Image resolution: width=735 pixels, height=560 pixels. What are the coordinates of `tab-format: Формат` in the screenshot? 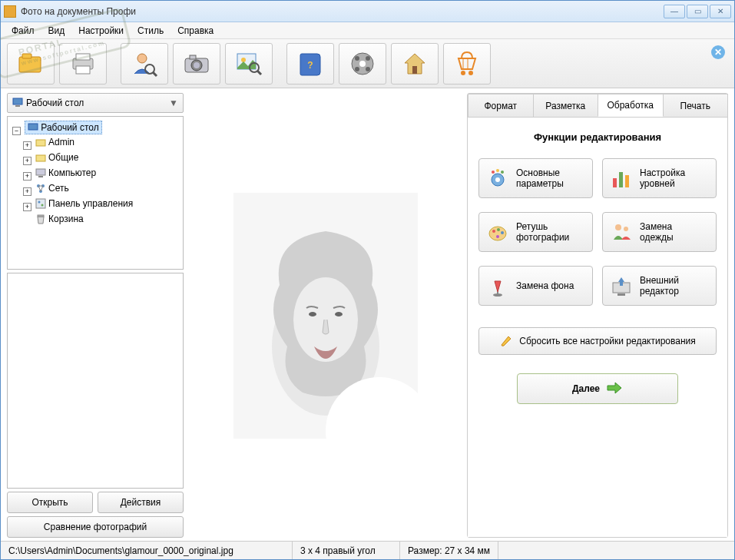 It's located at (501, 105).